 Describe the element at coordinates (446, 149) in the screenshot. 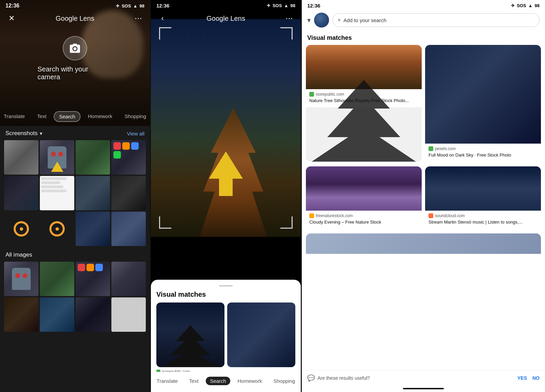

I see `domain-pexels: pexels.com` at that location.